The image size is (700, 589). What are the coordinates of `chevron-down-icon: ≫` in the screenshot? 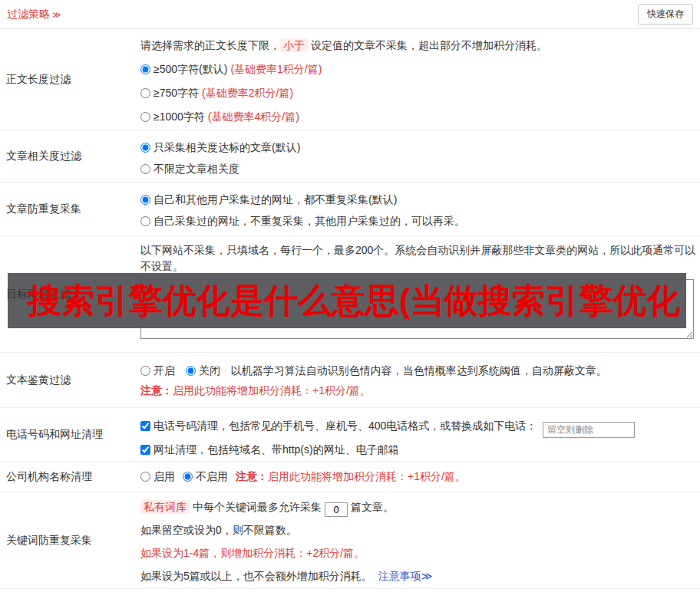 It's located at (57, 15).